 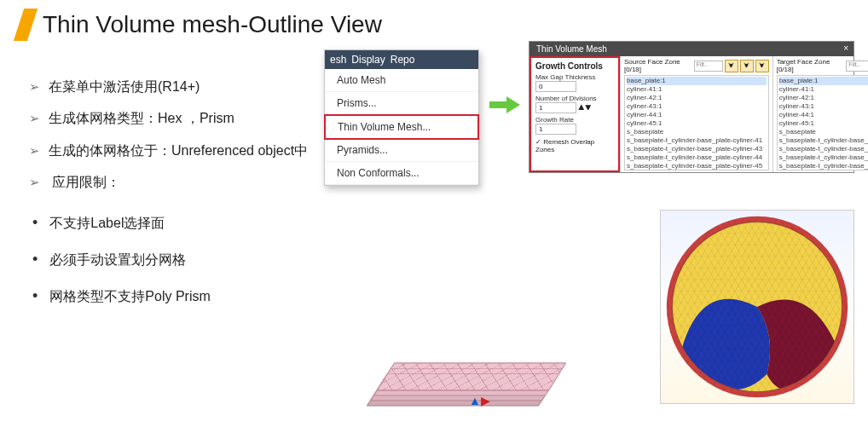 I want to click on target-filter-input: Filt.., so click(x=857, y=66).